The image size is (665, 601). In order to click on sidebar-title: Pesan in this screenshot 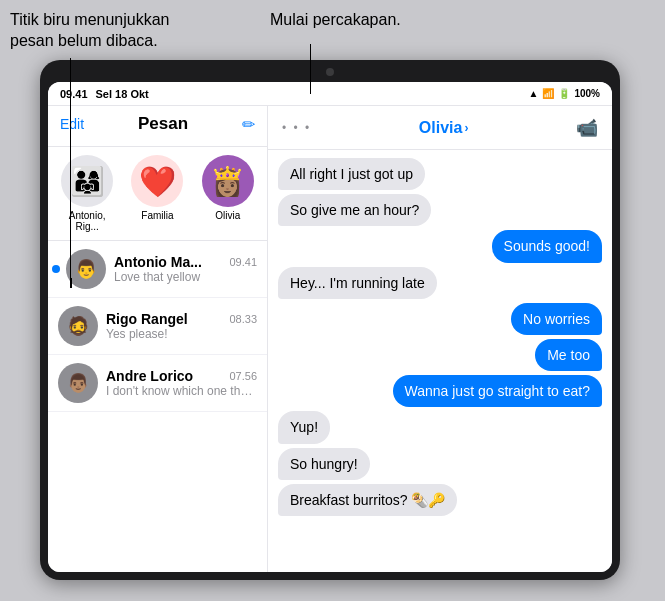, I will do `click(163, 124)`.